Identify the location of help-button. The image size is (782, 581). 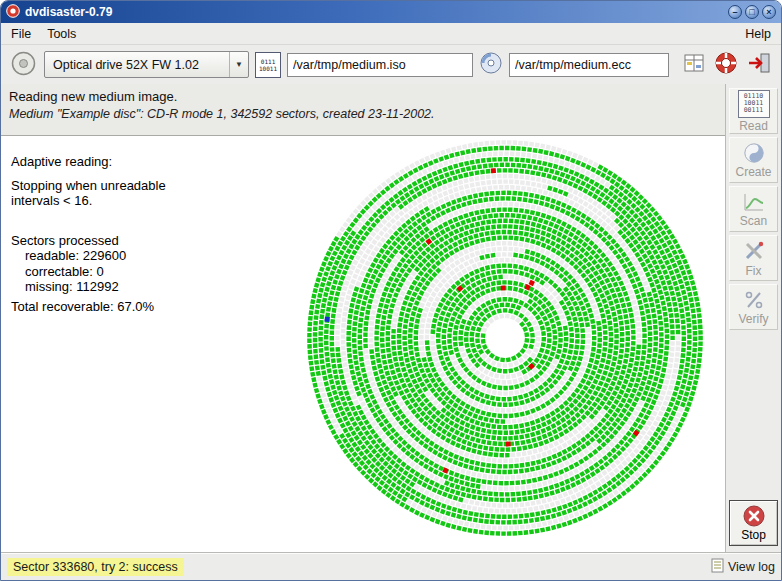
(726, 64).